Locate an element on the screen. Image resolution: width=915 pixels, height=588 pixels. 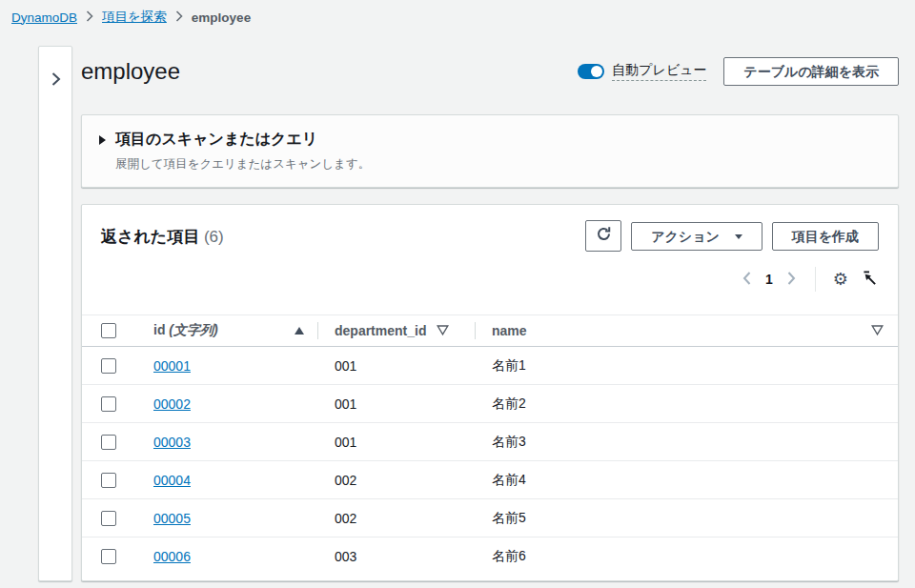
filter-department-button is located at coordinates (442, 332).